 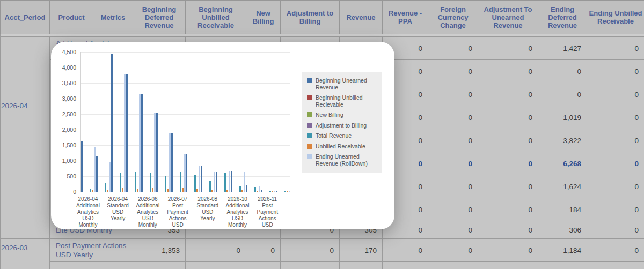 What do you see at coordinates (342, 160) in the screenshot?
I see `legend-item: Ending Unearned Revenue (RollDown)` at bounding box center [342, 160].